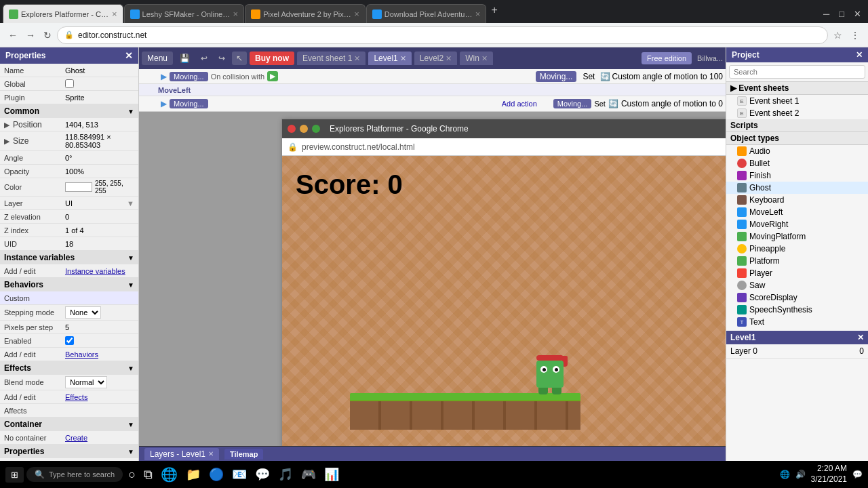  Describe the element at coordinates (304, 129) in the screenshot. I see `window-min-btn` at that location.